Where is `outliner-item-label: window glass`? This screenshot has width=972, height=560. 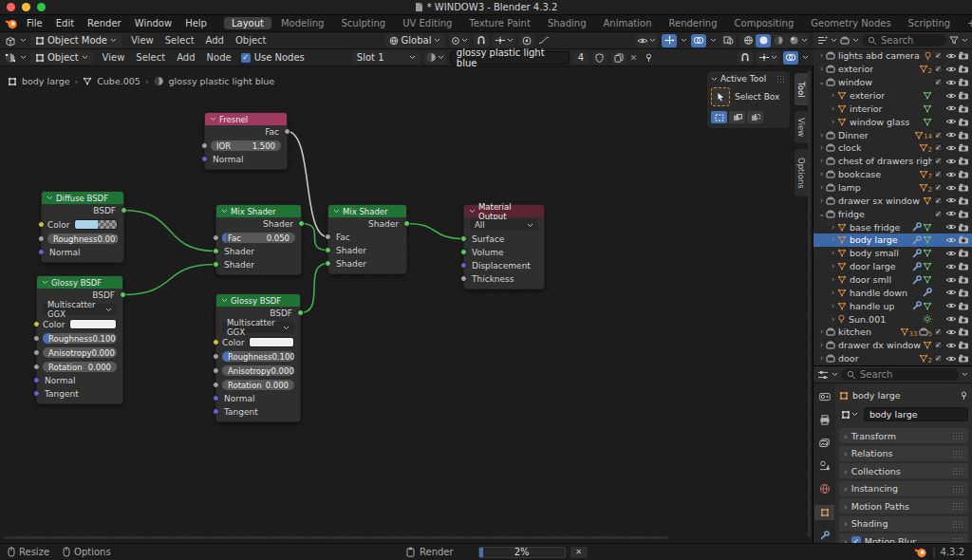
outliner-item-label: window glass is located at coordinates (879, 121).